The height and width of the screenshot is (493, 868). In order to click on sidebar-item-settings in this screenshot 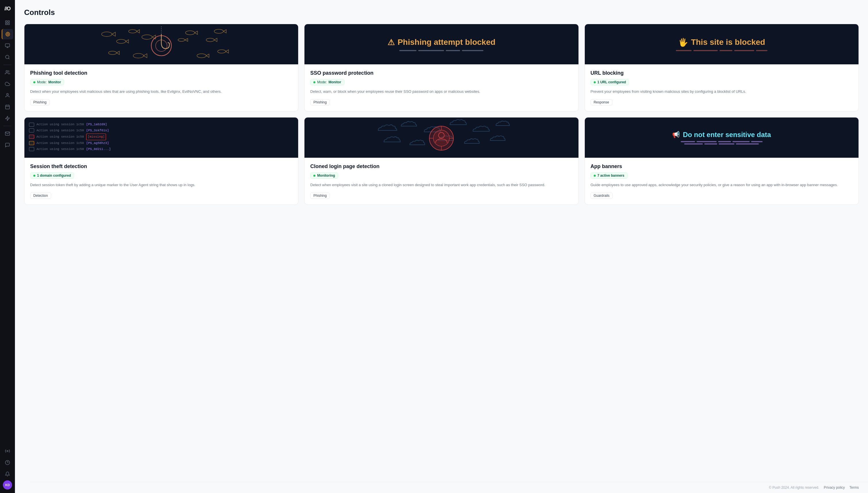, I will do `click(7, 451)`.